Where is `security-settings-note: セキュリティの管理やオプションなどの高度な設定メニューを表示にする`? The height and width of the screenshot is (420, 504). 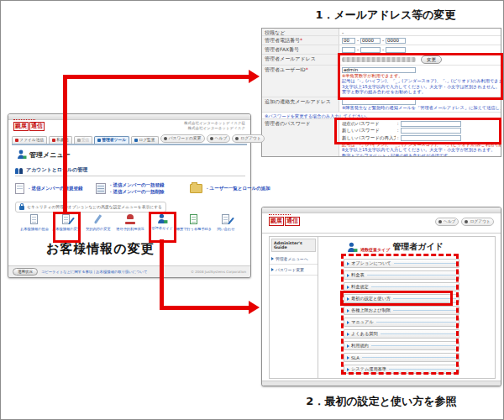 security-settings-note: セキュリティの管理やオプションなどの高度な設定メニューを表示にする is located at coordinates (91, 207).